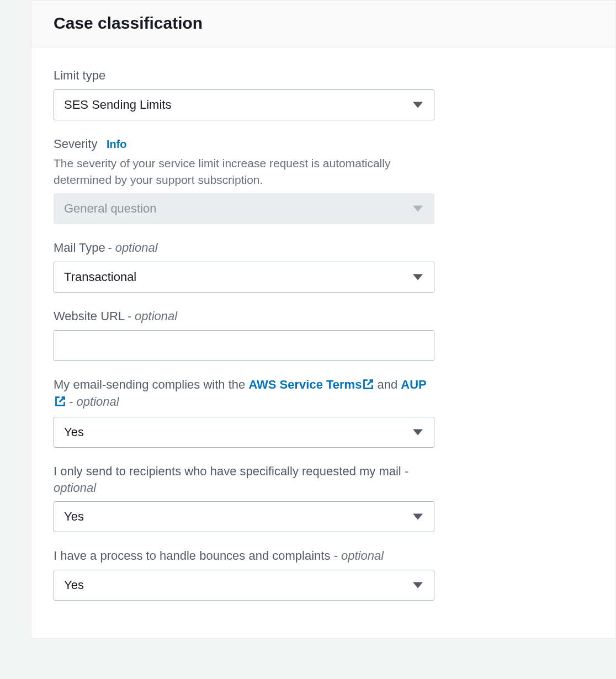 This screenshot has height=679, width=616. What do you see at coordinates (244, 498) in the screenshot?
I see `recipients-group: I only send to recipients who have speci…` at bounding box center [244, 498].